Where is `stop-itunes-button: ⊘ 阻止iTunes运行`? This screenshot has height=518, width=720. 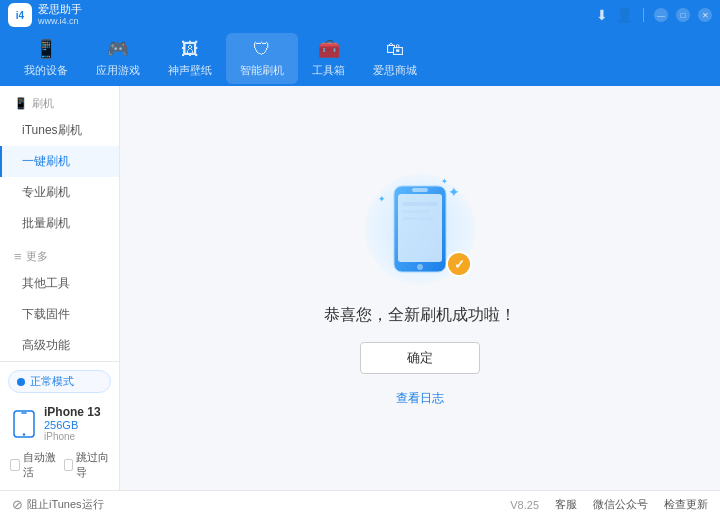 stop-itunes-button: ⊘ 阻止iTunes运行 is located at coordinates (58, 504).